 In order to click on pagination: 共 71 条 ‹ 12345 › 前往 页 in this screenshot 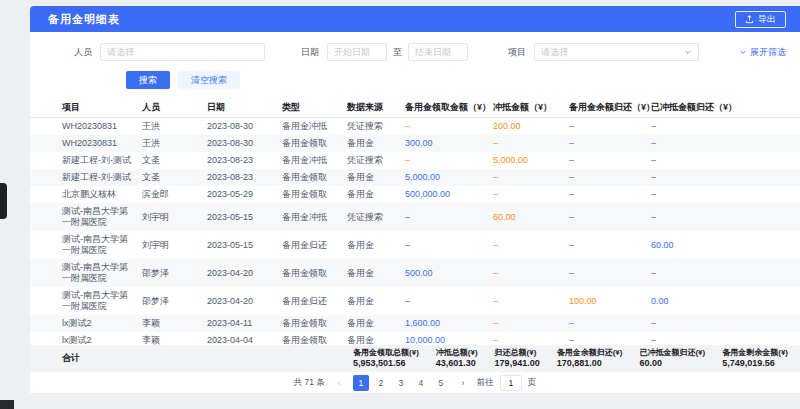, I will do `click(415, 382)`.